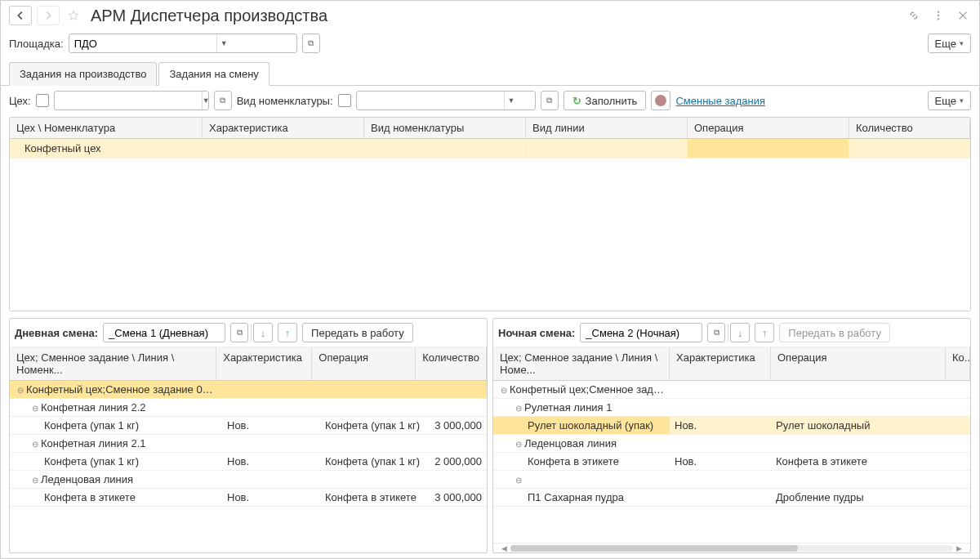 This screenshot has width=980, height=559. What do you see at coordinates (716, 333) in the screenshot?
I see `night-shift-open-button: ⧉` at bounding box center [716, 333].